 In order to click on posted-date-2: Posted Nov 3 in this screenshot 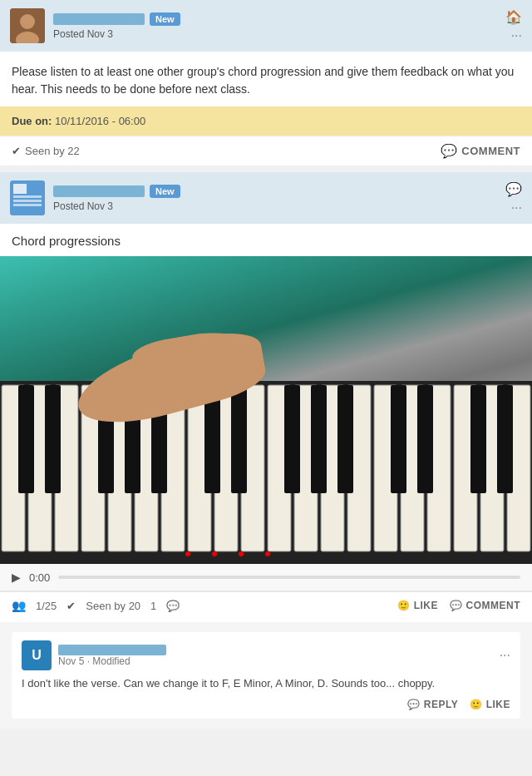, I will do `click(116, 206)`.